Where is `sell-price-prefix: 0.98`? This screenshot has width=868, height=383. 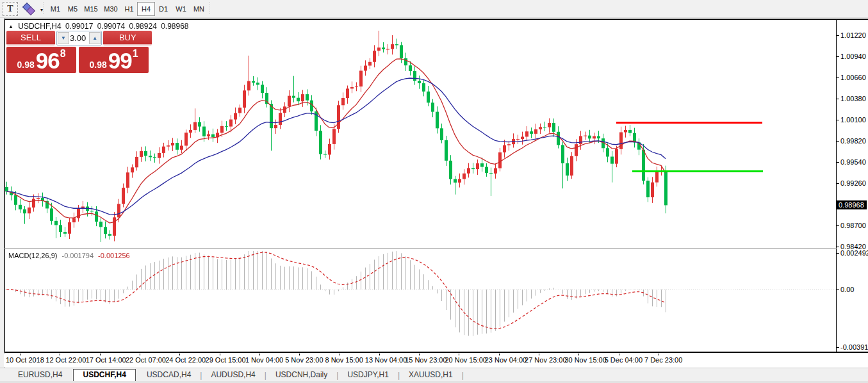
sell-price-prefix: 0.98 is located at coordinates (26, 65).